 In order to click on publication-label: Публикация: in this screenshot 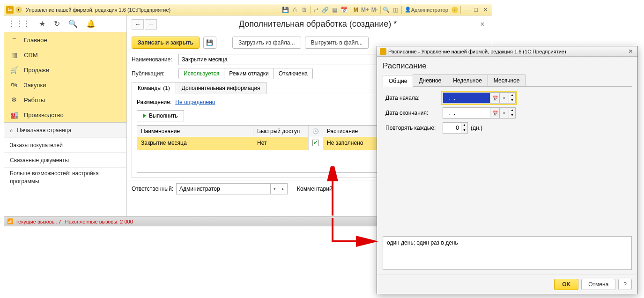, I will do `click(153, 74)`.